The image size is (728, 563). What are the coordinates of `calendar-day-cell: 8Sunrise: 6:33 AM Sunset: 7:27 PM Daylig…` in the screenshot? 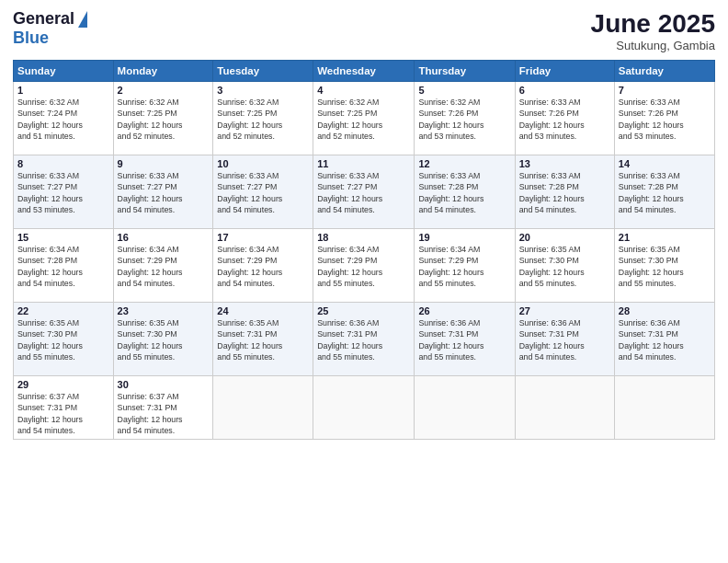 It's located at (64, 192).